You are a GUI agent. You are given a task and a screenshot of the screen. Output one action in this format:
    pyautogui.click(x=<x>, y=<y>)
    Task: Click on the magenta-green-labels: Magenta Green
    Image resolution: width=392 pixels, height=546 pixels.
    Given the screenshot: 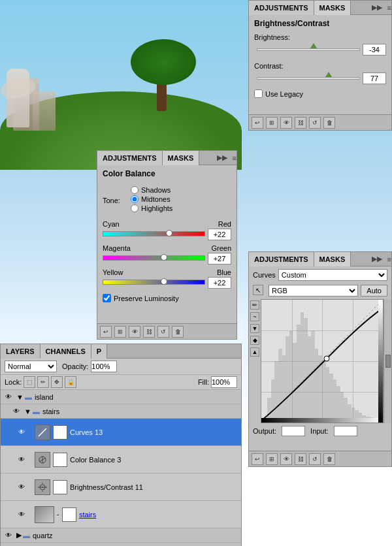 What is the action you would take?
    pyautogui.click(x=167, y=248)
    